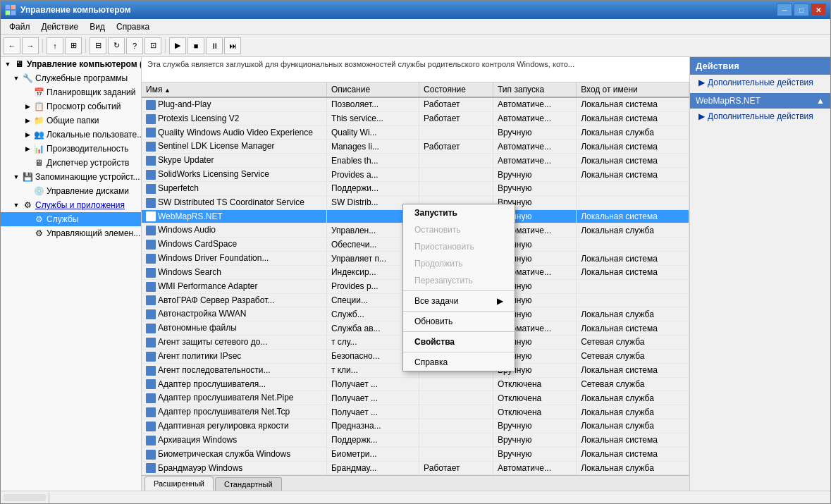 The image size is (831, 504). I want to click on users-expand: ▶, so click(27, 135).